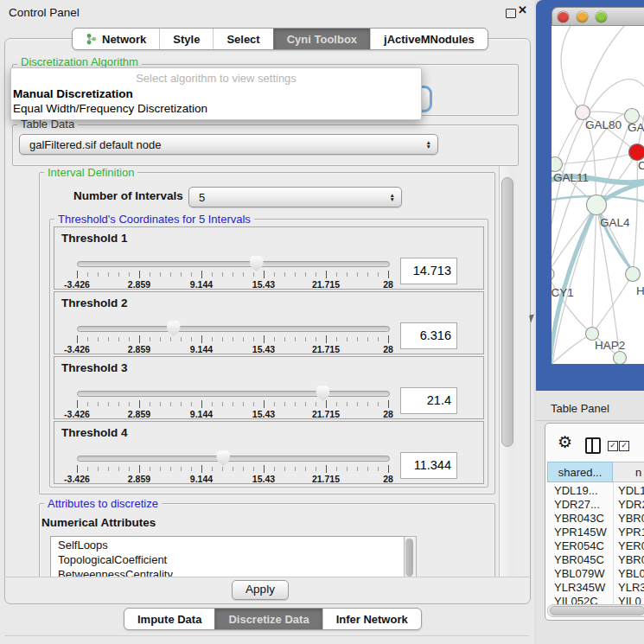 This screenshot has height=644, width=644. I want to click on tab-jactivemnodules: jActiveMNodules, so click(429, 39).